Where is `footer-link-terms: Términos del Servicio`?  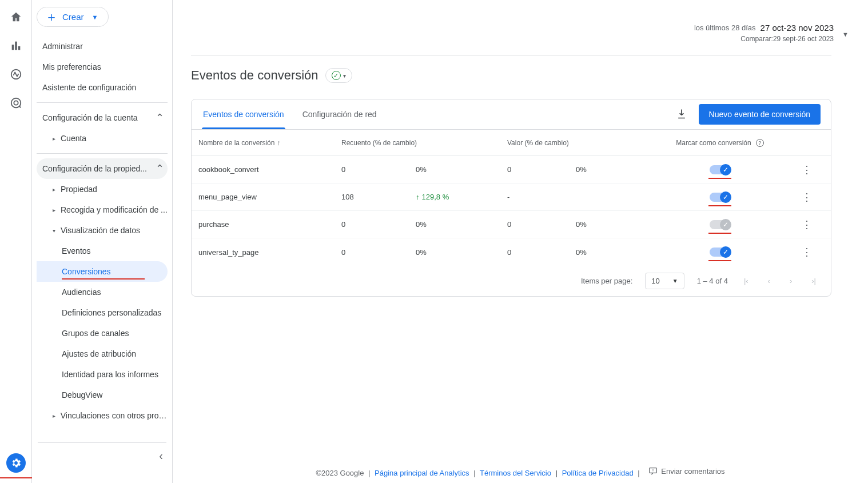 footer-link-terms: Términos del Servicio is located at coordinates (516, 473).